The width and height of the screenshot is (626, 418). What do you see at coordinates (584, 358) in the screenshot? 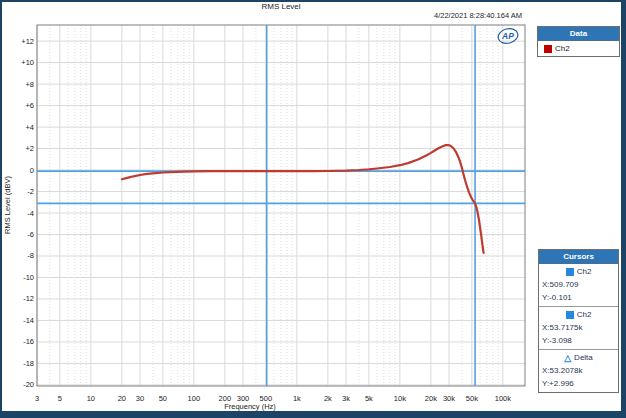
I see `cursor-entry-label: Delta` at bounding box center [584, 358].